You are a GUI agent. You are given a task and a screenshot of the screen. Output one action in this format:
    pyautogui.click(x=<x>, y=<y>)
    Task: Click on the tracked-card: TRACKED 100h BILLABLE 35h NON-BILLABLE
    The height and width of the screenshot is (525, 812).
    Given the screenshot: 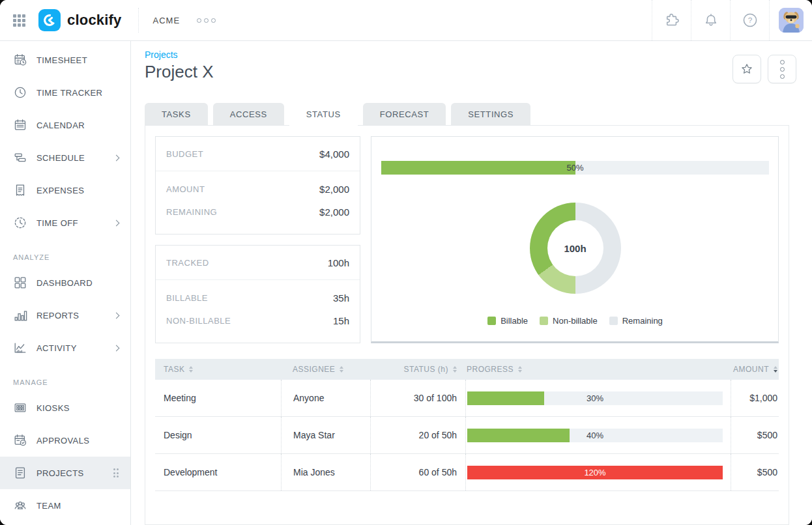 What is the action you would take?
    pyautogui.click(x=258, y=294)
    